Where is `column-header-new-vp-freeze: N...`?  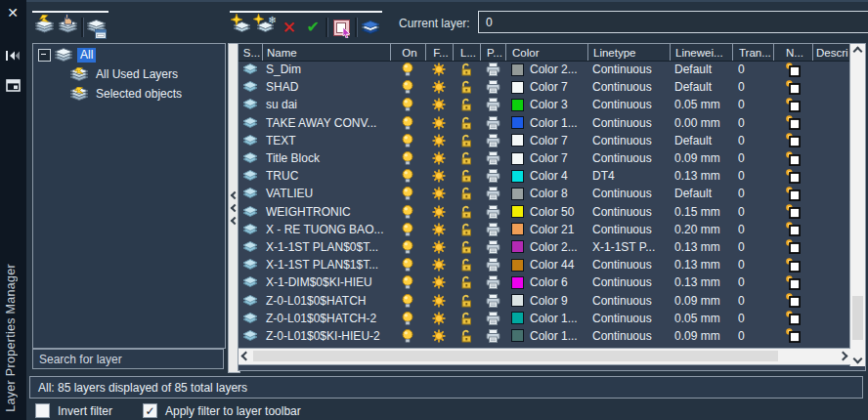
column-header-new-vp-freeze: N... is located at coordinates (793, 53).